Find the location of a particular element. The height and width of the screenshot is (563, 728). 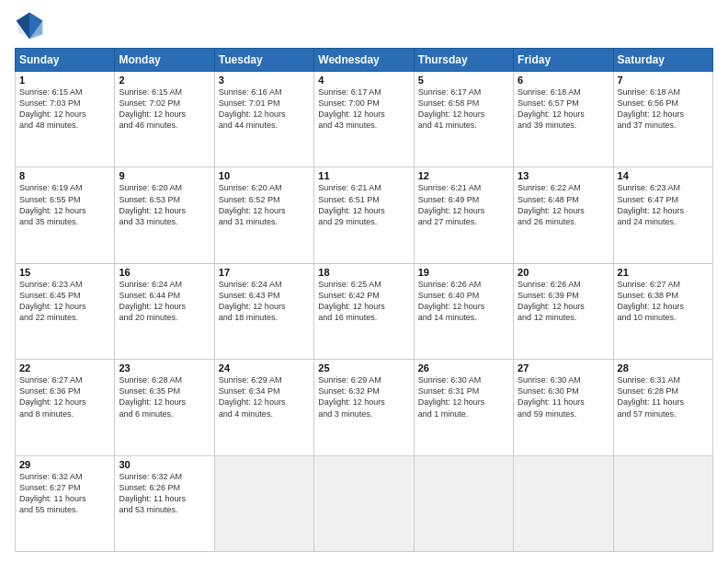

day-number: 13 is located at coordinates (563, 176).